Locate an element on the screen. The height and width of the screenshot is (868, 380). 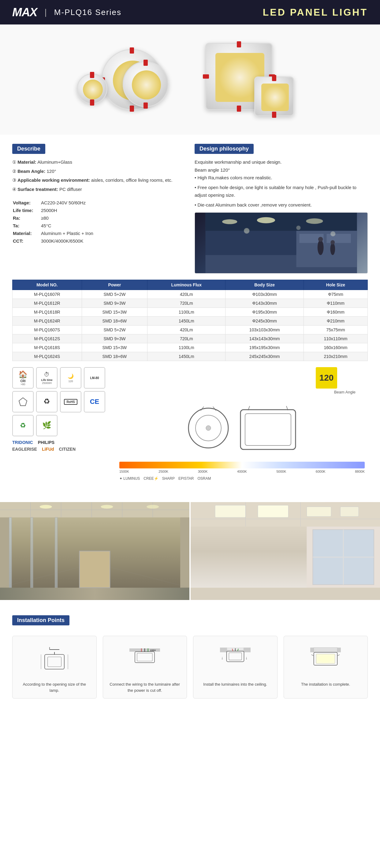
brand-philips: PHILIPS is located at coordinates (46, 442).